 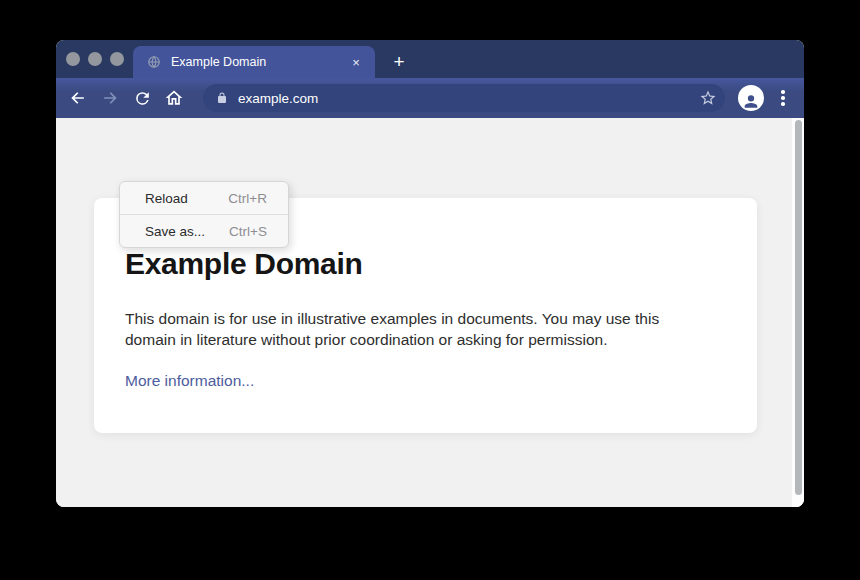 What do you see at coordinates (751, 98) in the screenshot?
I see `profile-avatar-button` at bounding box center [751, 98].